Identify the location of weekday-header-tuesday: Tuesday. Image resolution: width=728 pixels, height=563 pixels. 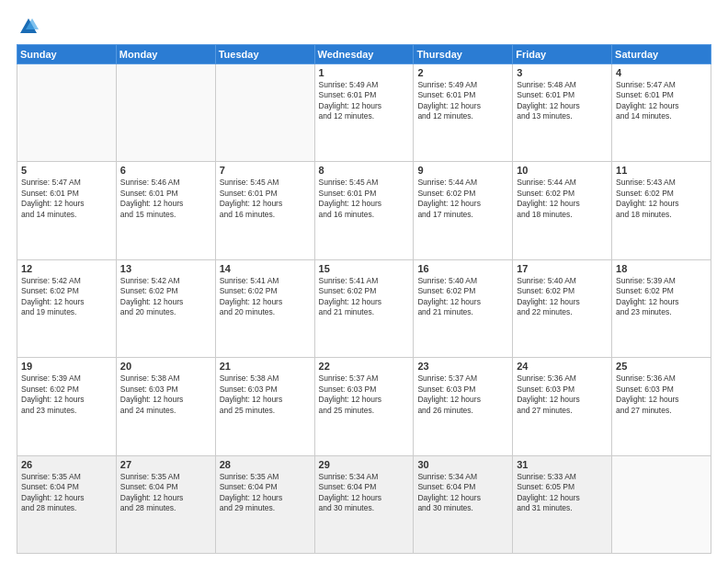
(265, 55).